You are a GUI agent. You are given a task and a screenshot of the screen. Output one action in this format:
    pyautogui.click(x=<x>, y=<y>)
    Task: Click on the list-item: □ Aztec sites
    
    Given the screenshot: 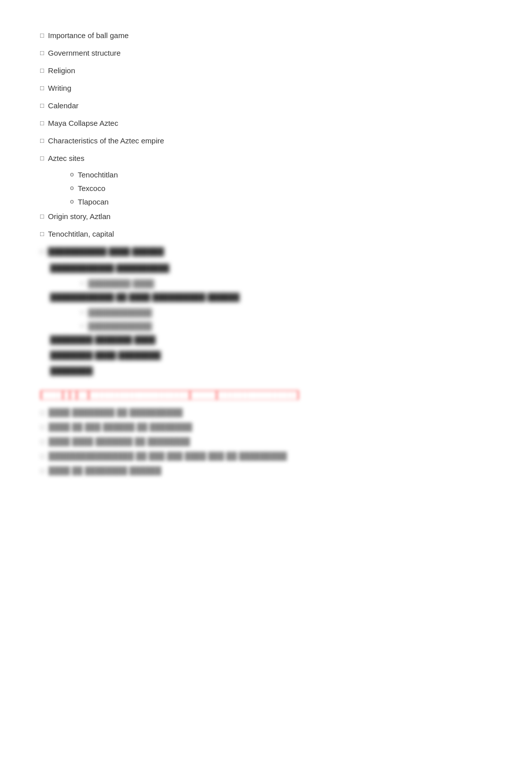 What is the action you would take?
    pyautogui.click(x=266, y=158)
    